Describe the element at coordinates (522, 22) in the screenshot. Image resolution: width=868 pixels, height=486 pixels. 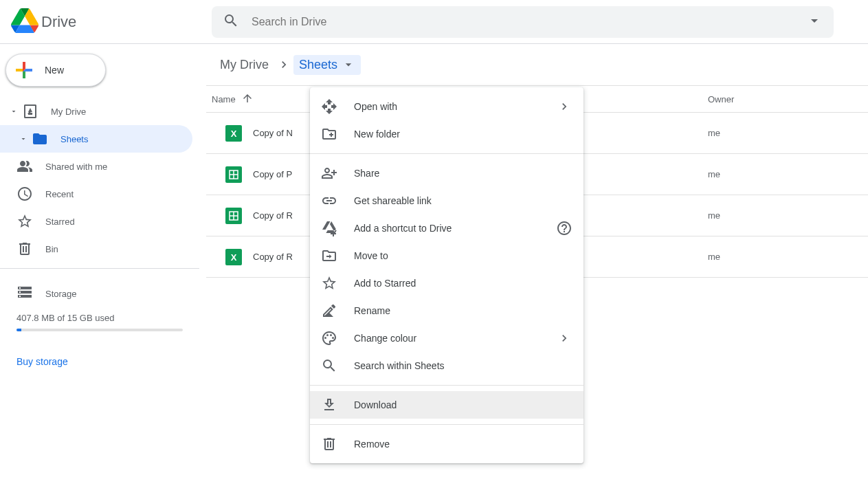
I see `search-input` at that location.